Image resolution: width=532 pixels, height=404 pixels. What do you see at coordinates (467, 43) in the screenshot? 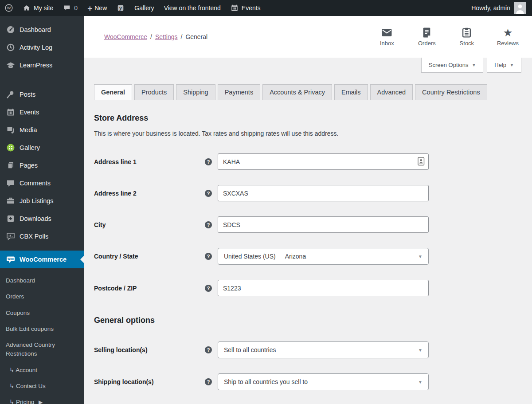
I see `activity-label: Stock` at bounding box center [467, 43].